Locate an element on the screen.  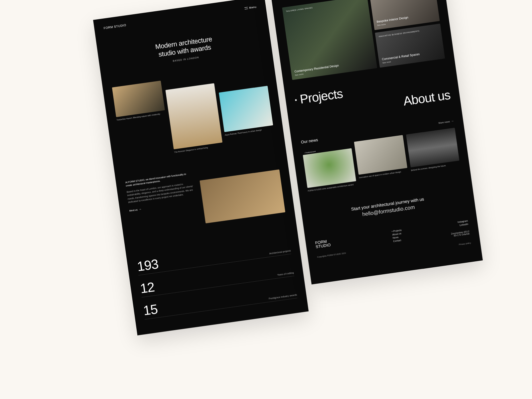
bullet-icon is located at coordinates (296, 100).